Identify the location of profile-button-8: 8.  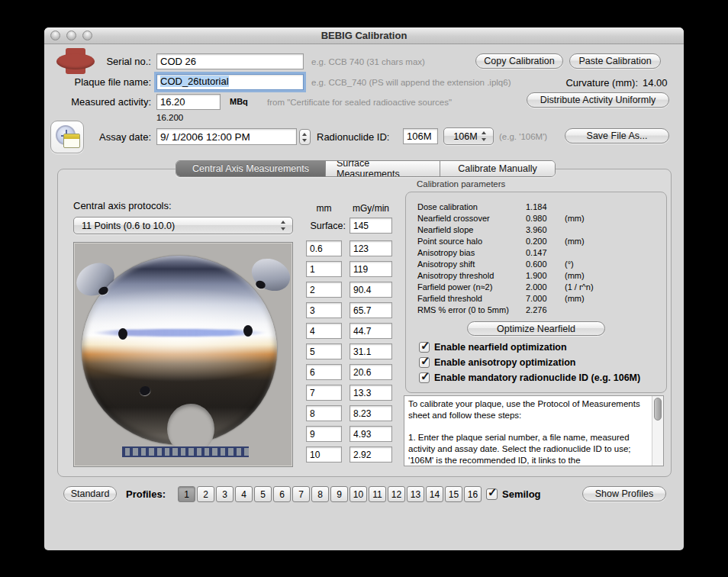
(321, 495).